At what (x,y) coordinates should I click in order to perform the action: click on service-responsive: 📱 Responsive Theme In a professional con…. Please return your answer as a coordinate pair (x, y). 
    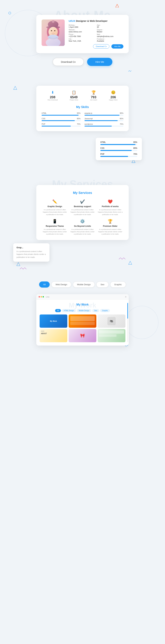
    Looking at the image, I should click on (55, 227).